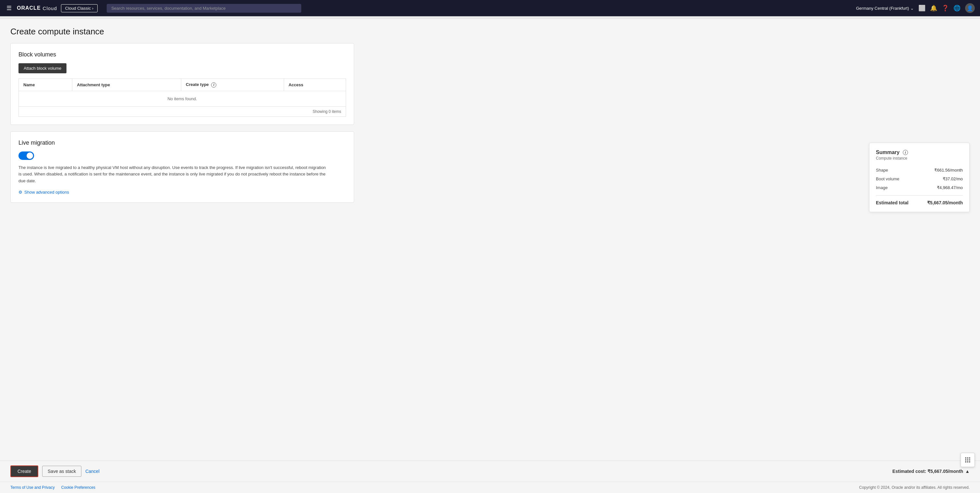 The image size is (980, 493). What do you see at coordinates (24, 471) in the screenshot?
I see `create-button: Create` at bounding box center [24, 471].